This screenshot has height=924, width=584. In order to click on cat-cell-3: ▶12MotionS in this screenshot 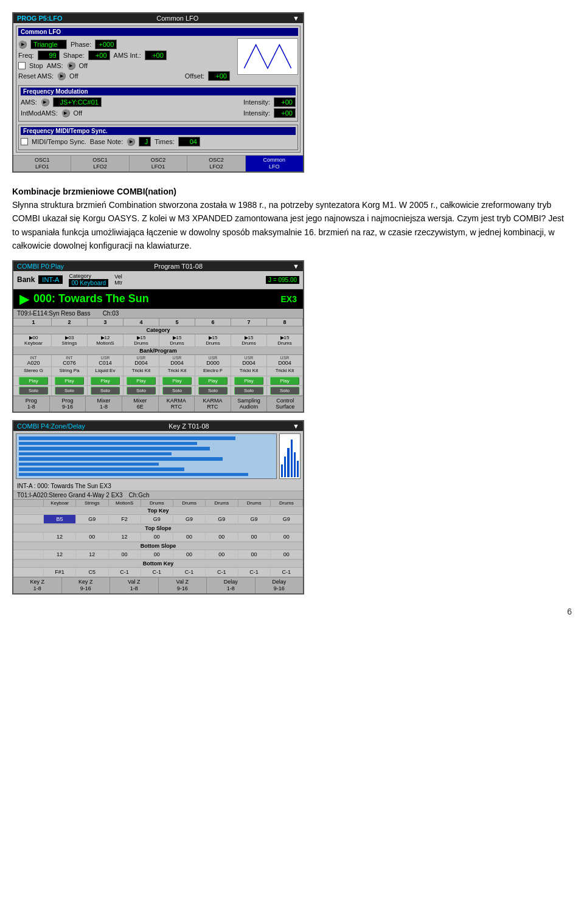, I will do `click(106, 340)`.